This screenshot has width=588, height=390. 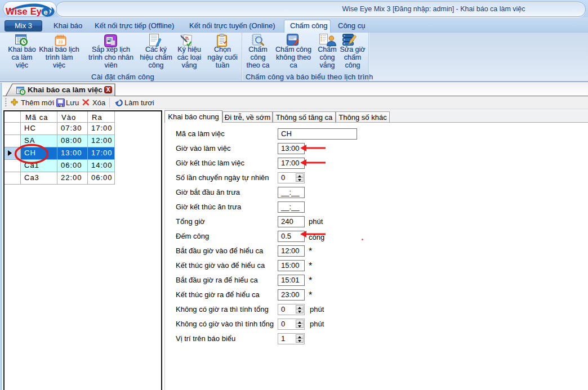 I want to click on svg-text: Wise Ey, so click(x=24, y=11).